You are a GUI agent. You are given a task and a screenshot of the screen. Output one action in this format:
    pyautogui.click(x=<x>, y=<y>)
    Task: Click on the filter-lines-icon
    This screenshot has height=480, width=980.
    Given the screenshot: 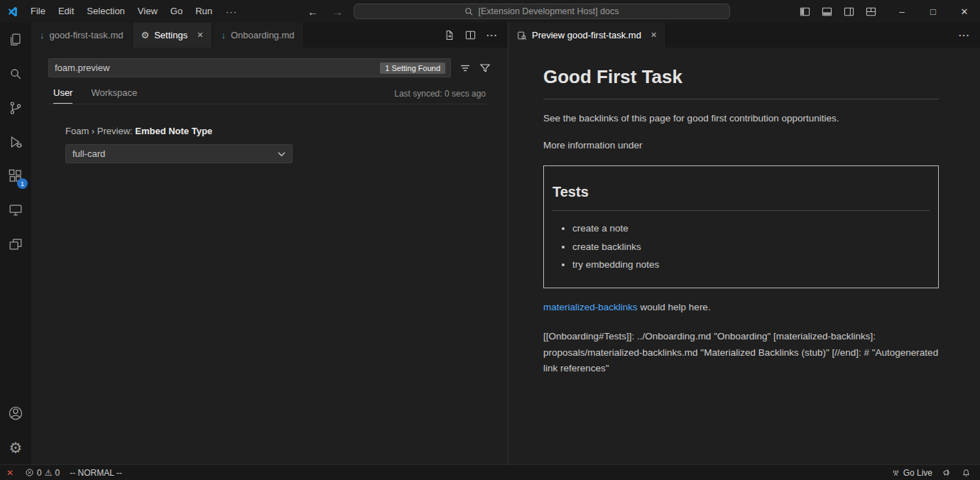 What is the action you would take?
    pyautogui.click(x=465, y=68)
    